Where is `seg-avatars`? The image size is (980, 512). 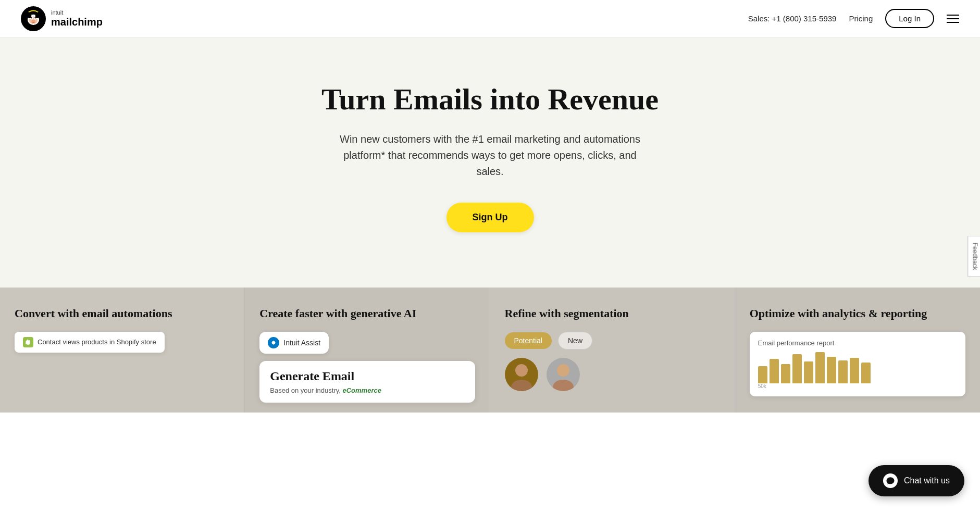
seg-avatars is located at coordinates (613, 374).